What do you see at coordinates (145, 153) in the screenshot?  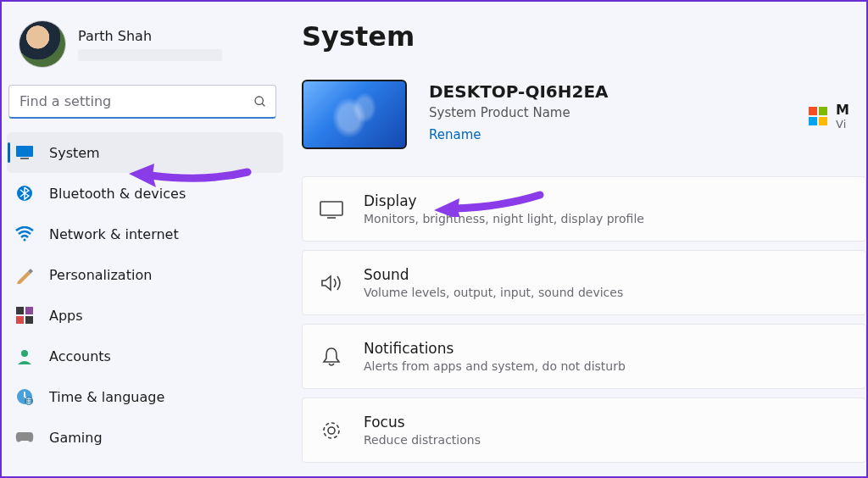 I see `sidebar-item-system: System` at bounding box center [145, 153].